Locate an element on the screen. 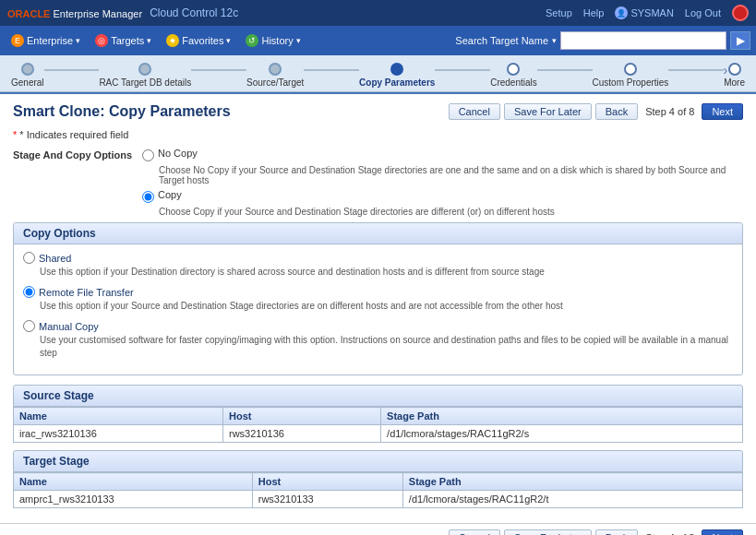  target-name-1: amprc1_rws3210133 is located at coordinates (133, 500).